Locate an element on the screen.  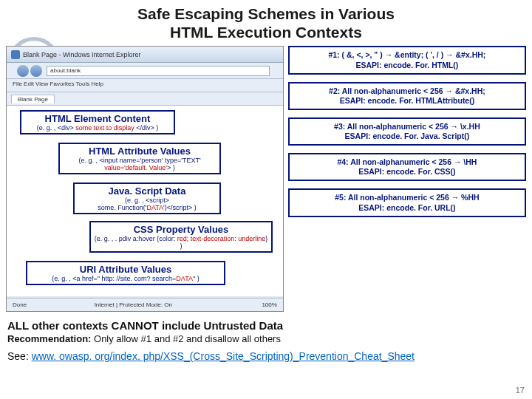
context-uri: URI Attribute Values (e. g. , <a href=" … is located at coordinates (126, 273).